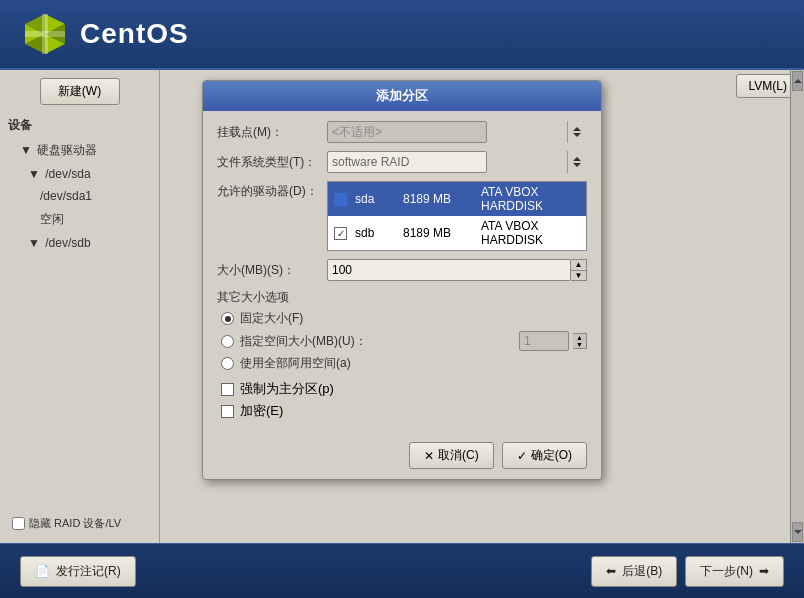  I want to click on mount-point-arrow, so click(576, 132).